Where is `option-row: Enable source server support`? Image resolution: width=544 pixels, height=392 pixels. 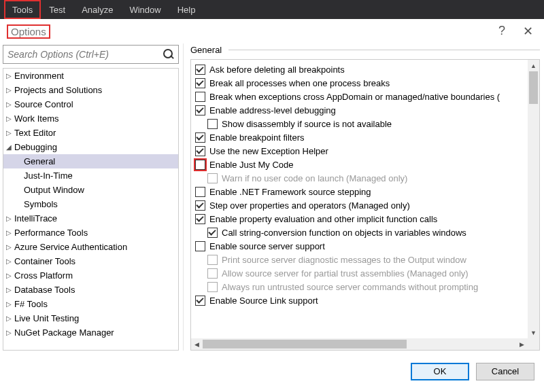
option-row: Enable source server support is located at coordinates (362, 246).